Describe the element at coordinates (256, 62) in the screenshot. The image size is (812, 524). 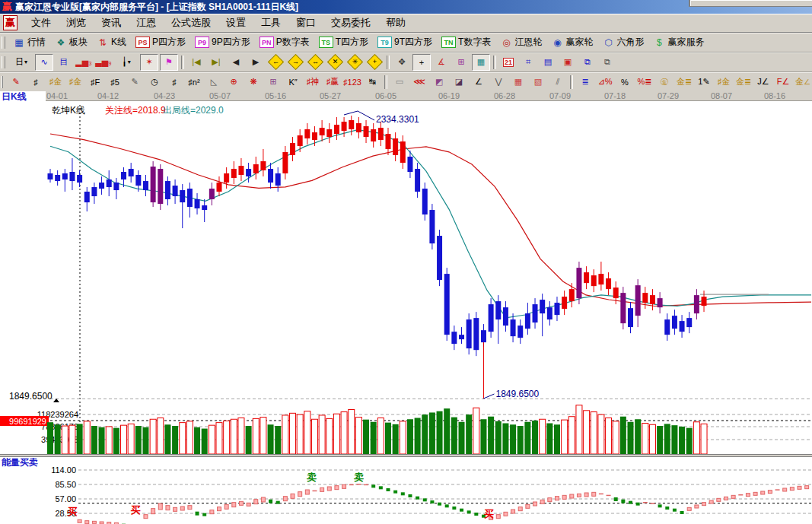
I see `next-bar-icon: ▶` at that location.